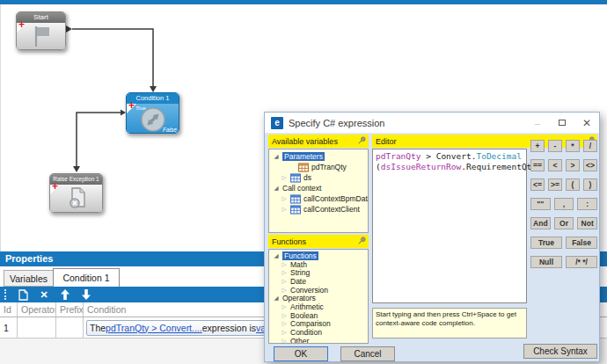 Image resolution: width=607 pixels, height=364 pixels. What do you see at coordinates (301, 353) in the screenshot?
I see `ok-button: OK` at bounding box center [301, 353].